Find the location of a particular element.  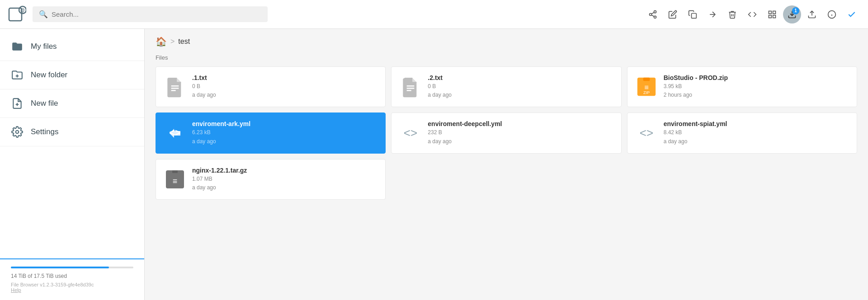

search-input is located at coordinates (156, 14).